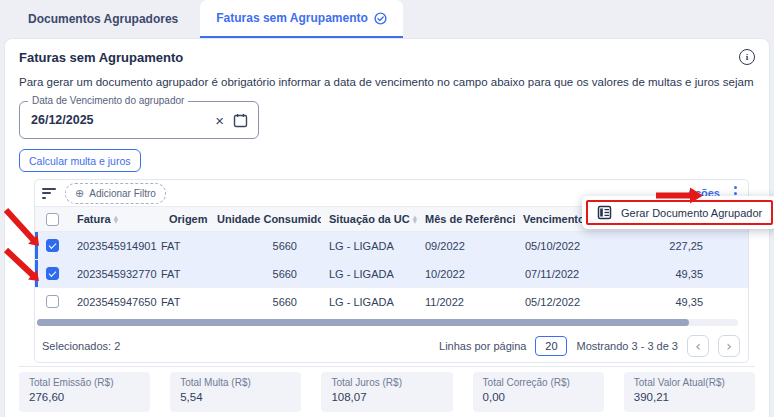 This screenshot has height=417, width=774. Describe the element at coordinates (678, 212) in the screenshot. I see `acoes-dropdown: Gerar Documento Agrupador` at that location.